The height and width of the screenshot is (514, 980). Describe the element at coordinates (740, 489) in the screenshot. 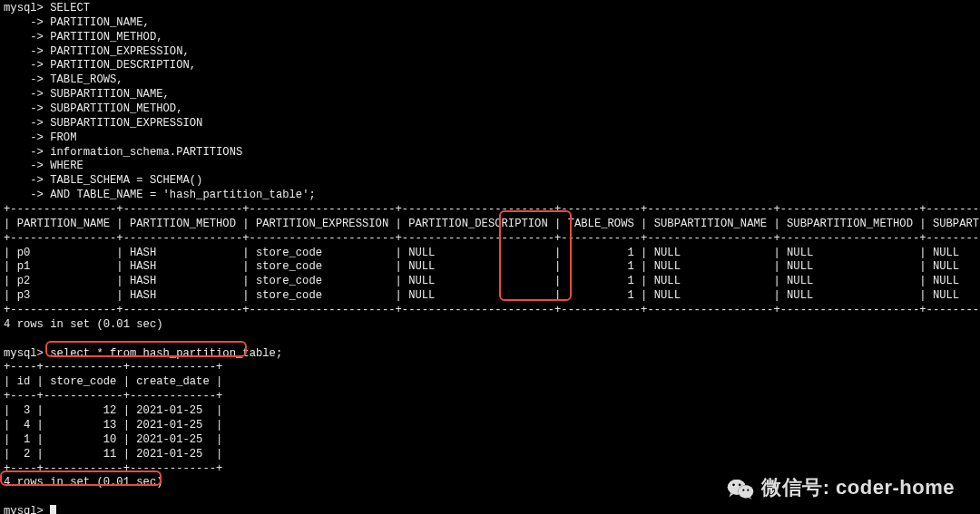

I see `wechat-icon` at that location.